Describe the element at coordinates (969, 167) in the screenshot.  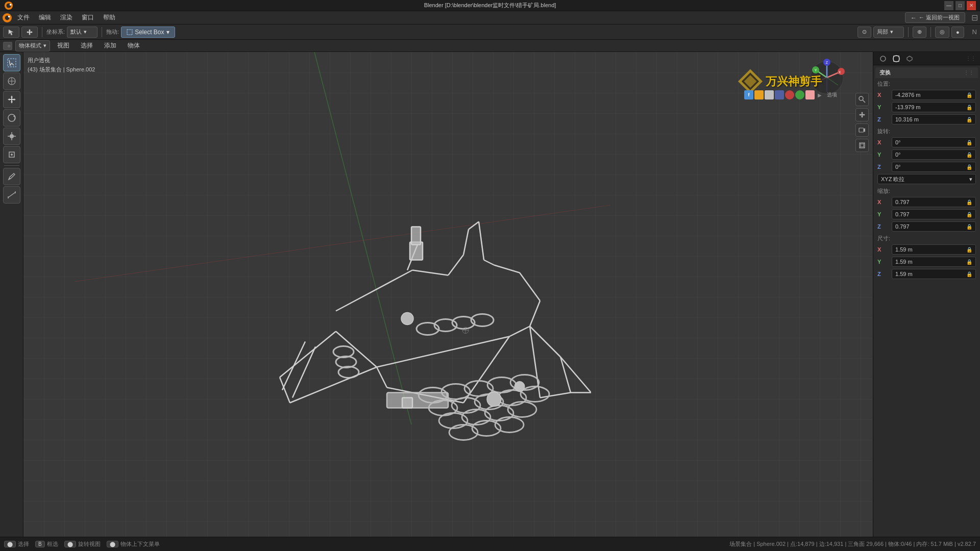
I see `rot-z-lock-icon: 🔒` at that location.